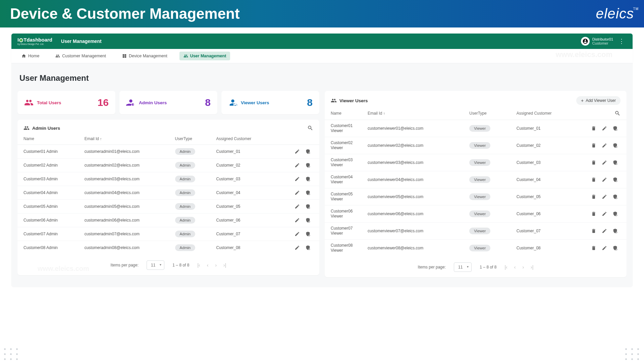 The height and width of the screenshot is (362, 644). Describe the element at coordinates (545, 214) in the screenshot. I see `cell-assigned: Customer_06` at that location.